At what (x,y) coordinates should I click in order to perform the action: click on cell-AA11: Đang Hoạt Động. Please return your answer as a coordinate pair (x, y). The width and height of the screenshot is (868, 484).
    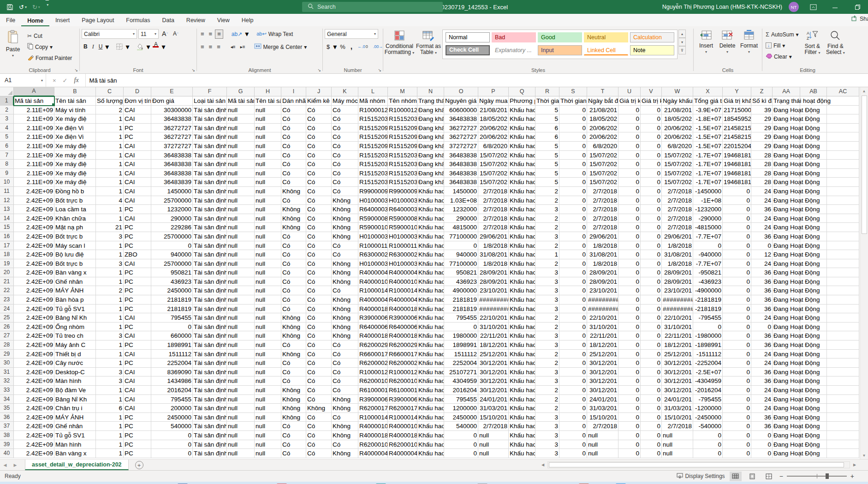
    Looking at the image, I should click on (786, 191).